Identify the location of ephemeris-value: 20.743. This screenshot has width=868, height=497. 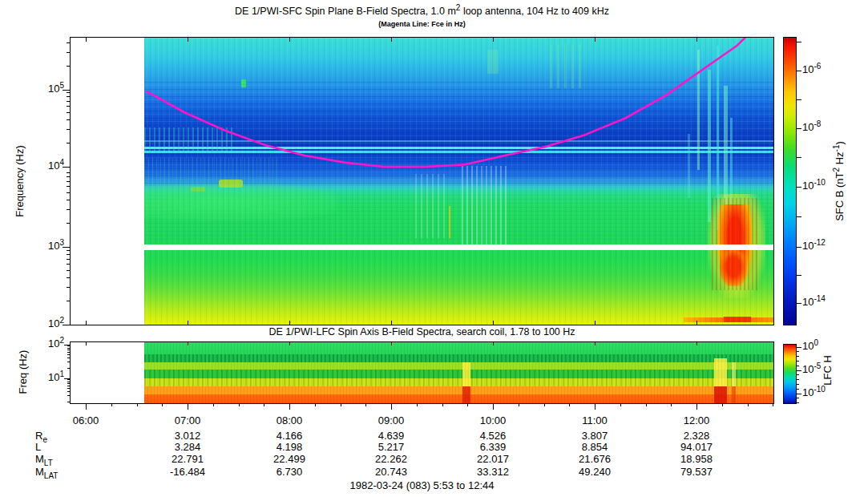
(391, 471).